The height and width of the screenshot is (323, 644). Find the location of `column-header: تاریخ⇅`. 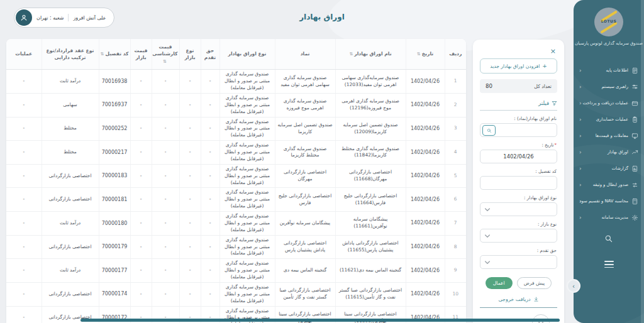

column-header: تاریخ⇅ is located at coordinates (425, 54).